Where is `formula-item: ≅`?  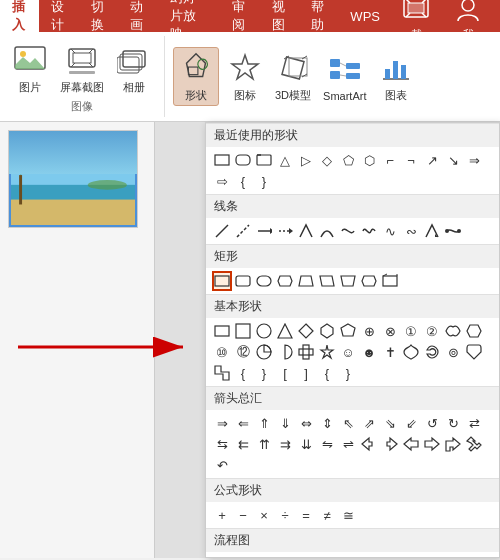
formula-item: ≅ is located at coordinates (348, 515).